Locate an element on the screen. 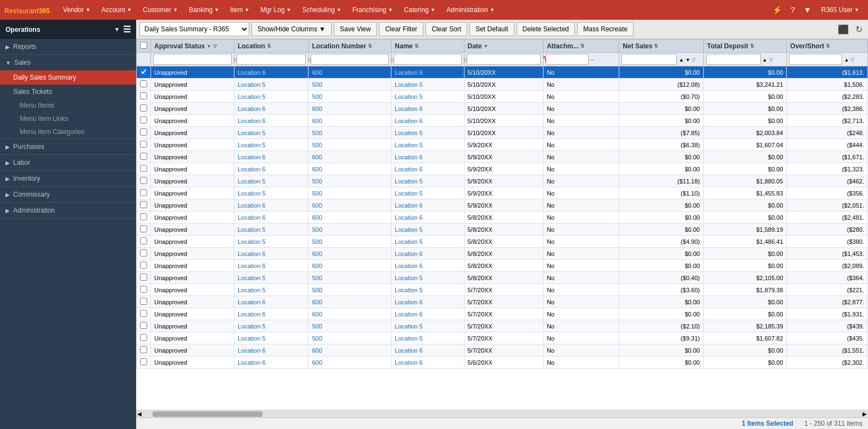 Image resolution: width=868 pixels, height=429 pixels. select-all-header is located at coordinates (144, 46).